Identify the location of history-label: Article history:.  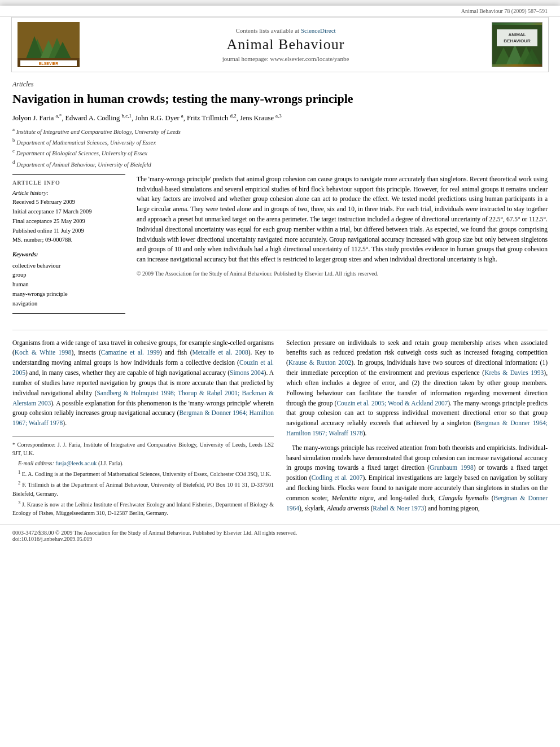
(30, 193).